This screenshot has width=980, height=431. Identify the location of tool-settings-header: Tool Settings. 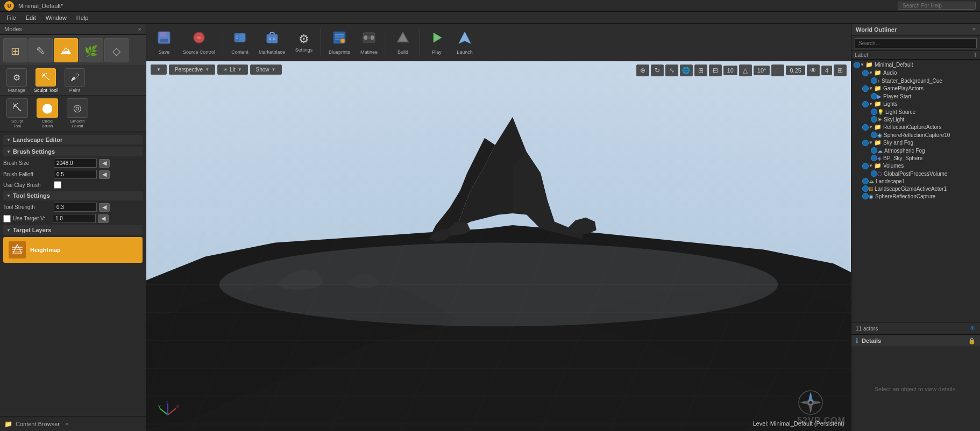
(73, 196).